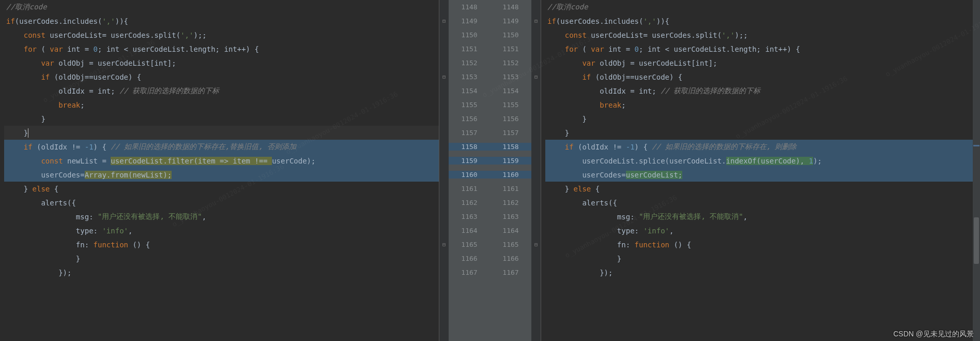 This screenshot has height=341, width=980. What do you see at coordinates (511, 7) in the screenshot?
I see `line-number-right: 1148` at bounding box center [511, 7].